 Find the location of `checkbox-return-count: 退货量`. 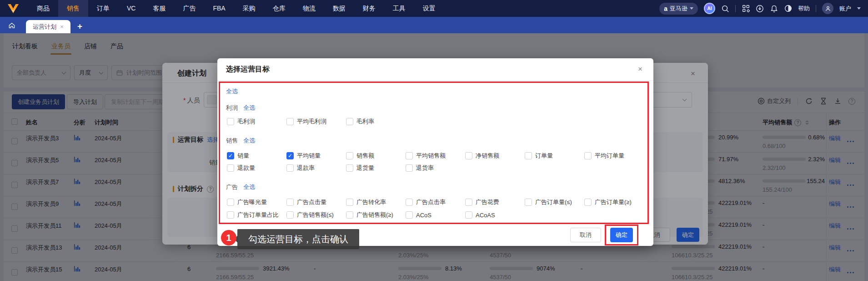

checkbox-return-count: 退货量 is located at coordinates (376, 168).